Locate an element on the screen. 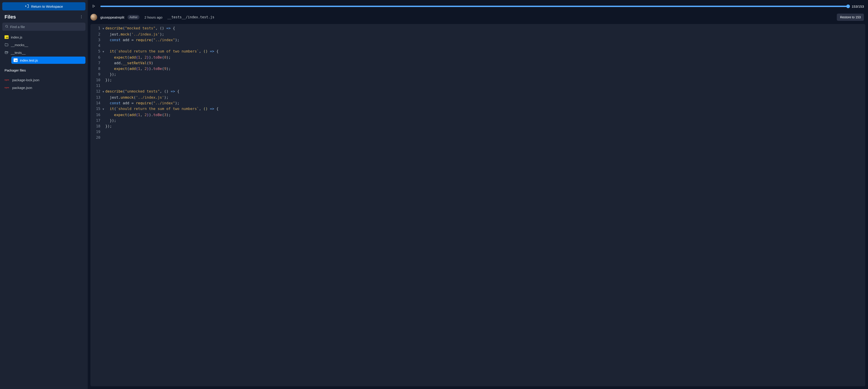  js-file-icon: JS is located at coordinates (6, 37).